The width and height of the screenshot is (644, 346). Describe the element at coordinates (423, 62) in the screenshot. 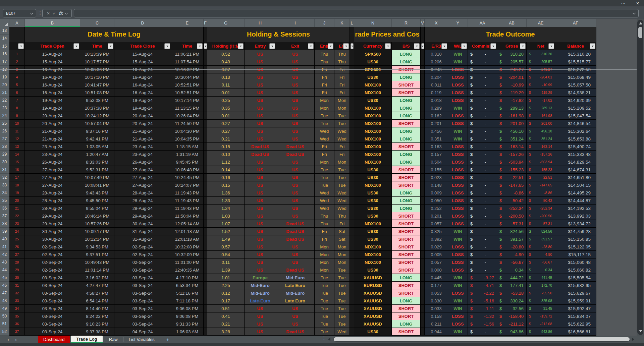

I see `cell-V17` at that location.